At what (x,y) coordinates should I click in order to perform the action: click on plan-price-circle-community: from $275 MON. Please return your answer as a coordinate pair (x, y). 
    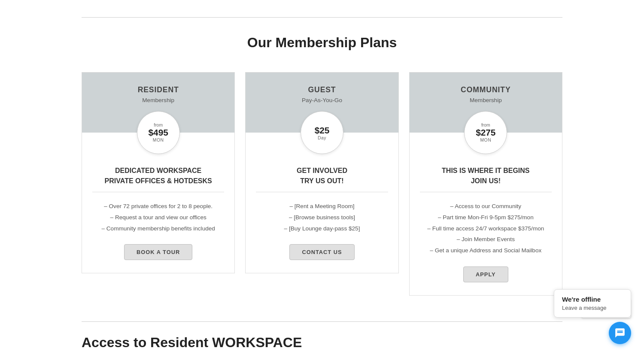
    Looking at the image, I should click on (486, 133).